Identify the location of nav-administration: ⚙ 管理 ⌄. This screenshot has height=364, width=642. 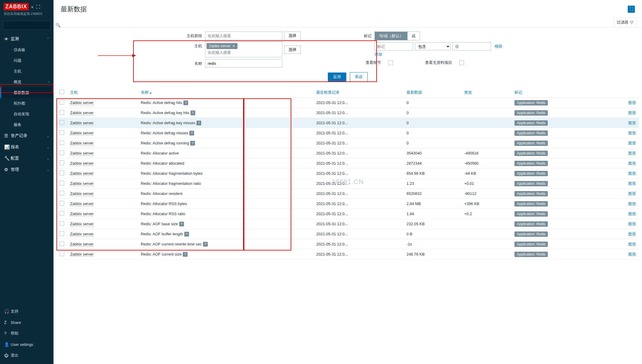
(27, 170).